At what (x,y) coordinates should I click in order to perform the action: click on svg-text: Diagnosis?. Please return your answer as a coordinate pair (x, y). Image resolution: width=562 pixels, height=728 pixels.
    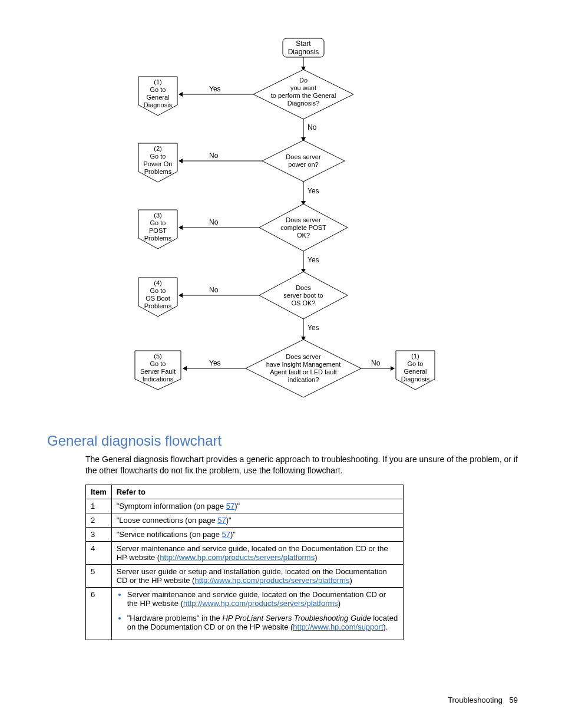
    Looking at the image, I should click on (303, 103).